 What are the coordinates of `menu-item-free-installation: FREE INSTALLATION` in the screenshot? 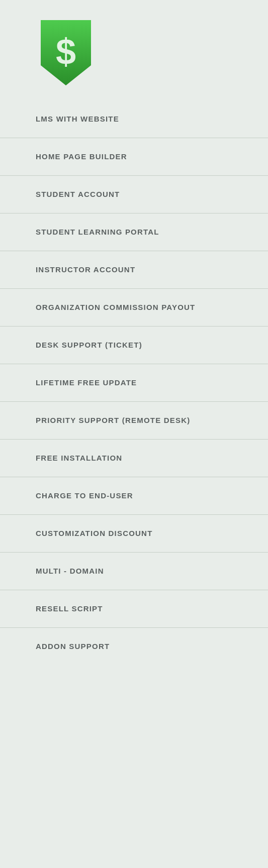 It's located at (134, 458).